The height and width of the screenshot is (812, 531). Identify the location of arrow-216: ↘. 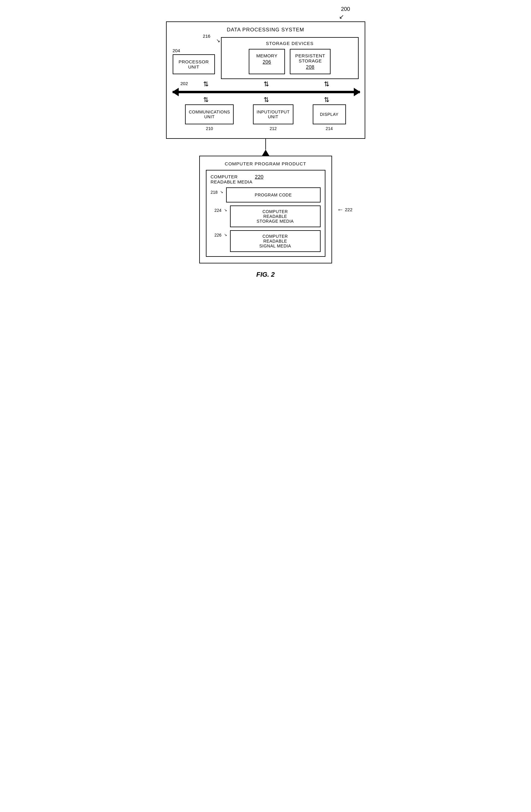
(218, 41).